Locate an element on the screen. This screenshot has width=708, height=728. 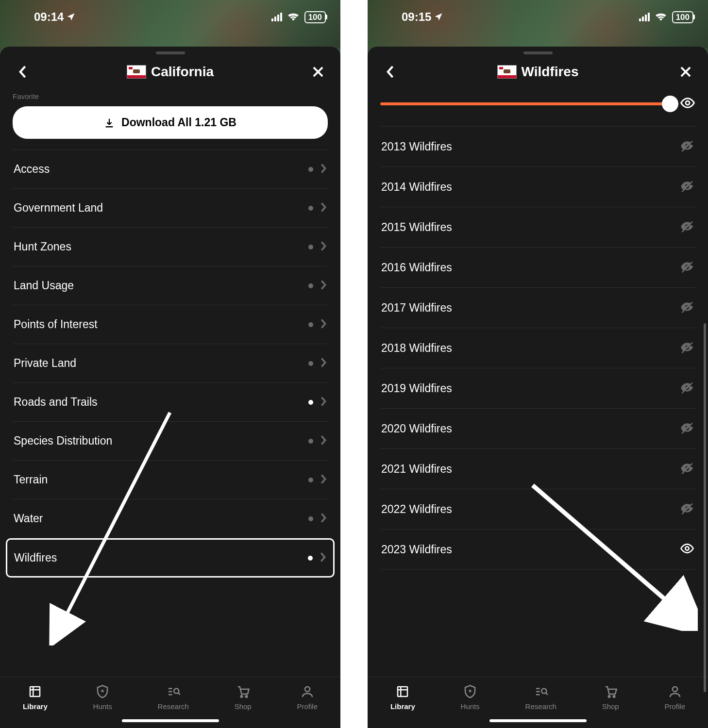
category-row-points-of-interest: Points of Interest is located at coordinates (170, 325).